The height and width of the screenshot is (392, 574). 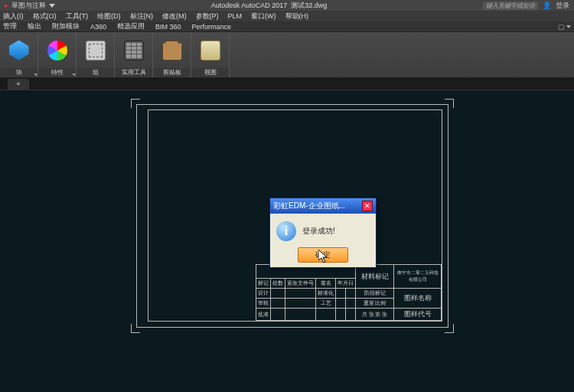 What do you see at coordinates (210, 55) in the screenshot?
I see `panel-view: 视图` at bounding box center [210, 55].